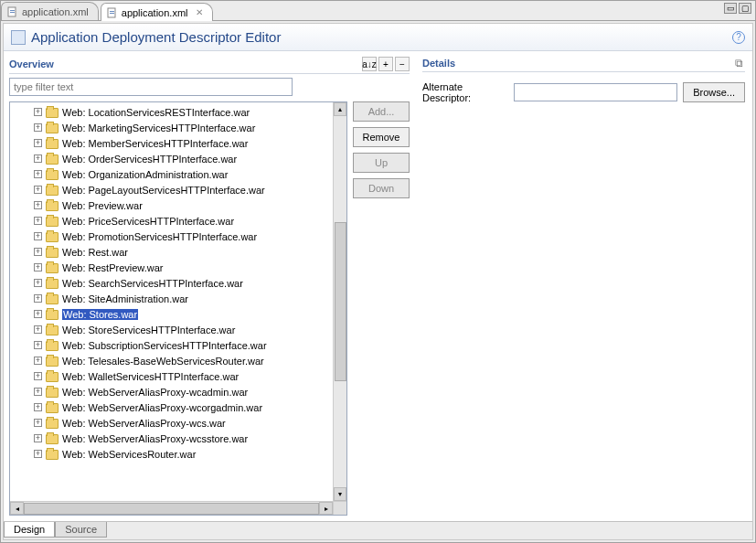 This screenshot has height=543, width=756. I want to click on scroll-right-button: ▸, so click(325, 508).